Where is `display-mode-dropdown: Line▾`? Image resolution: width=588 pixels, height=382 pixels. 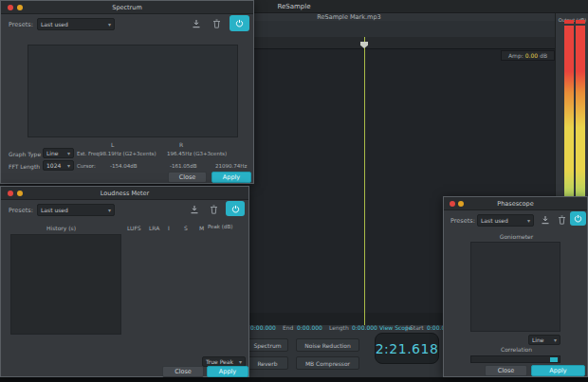 display-mode-dropdown: Line▾ is located at coordinates (544, 339).